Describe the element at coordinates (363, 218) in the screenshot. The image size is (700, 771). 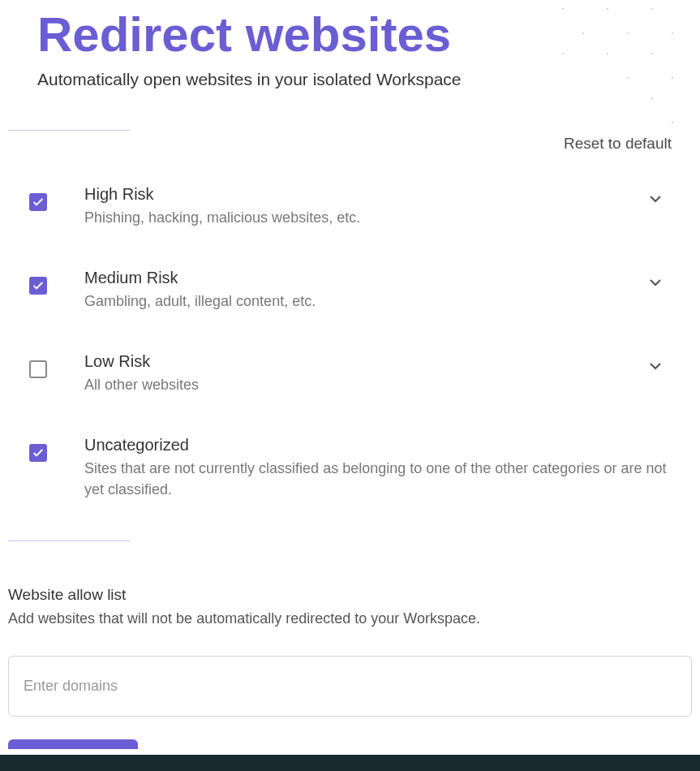
I see `category-desc: Phishing, hacking, malicious websites, e…` at that location.